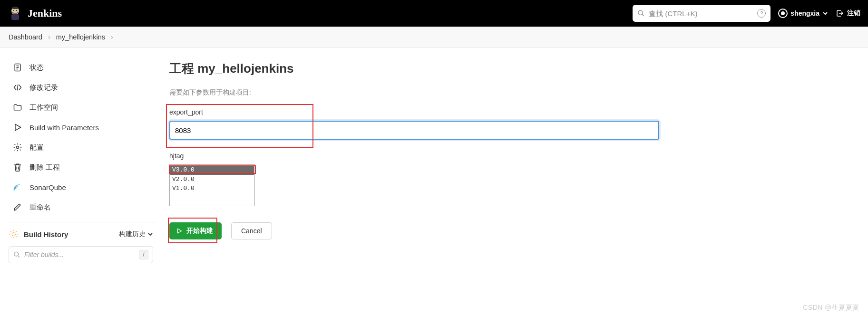 The image size is (868, 315). Describe the element at coordinates (18, 107) in the screenshot. I see `folder-icon` at that location.